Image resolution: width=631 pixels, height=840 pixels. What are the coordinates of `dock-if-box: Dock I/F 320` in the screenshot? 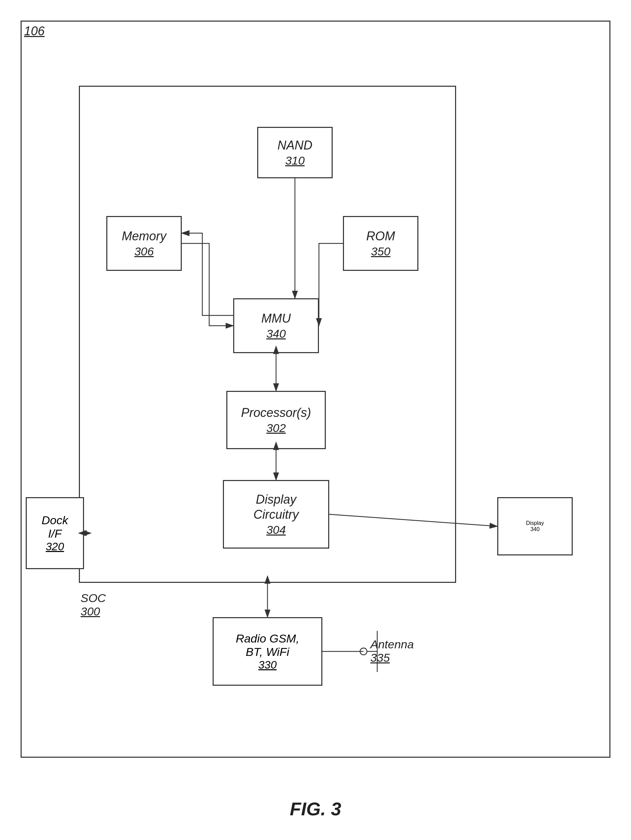 It's located at (55, 533).